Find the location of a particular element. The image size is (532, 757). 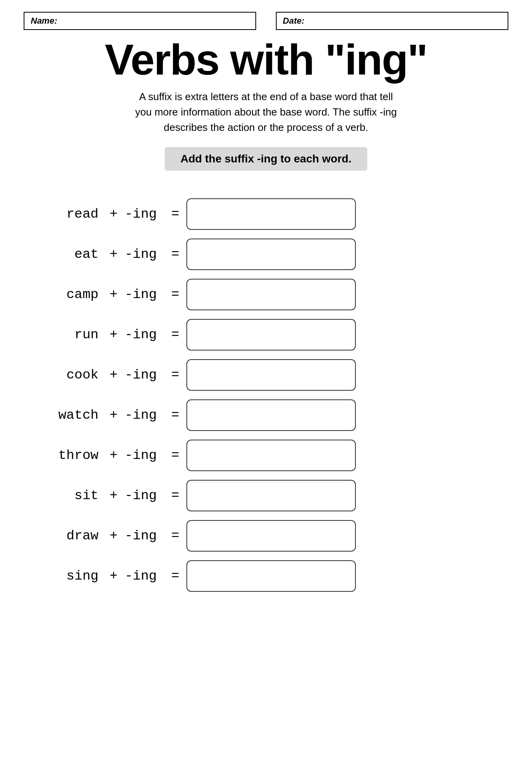

word-watch: watch is located at coordinates (63, 415).